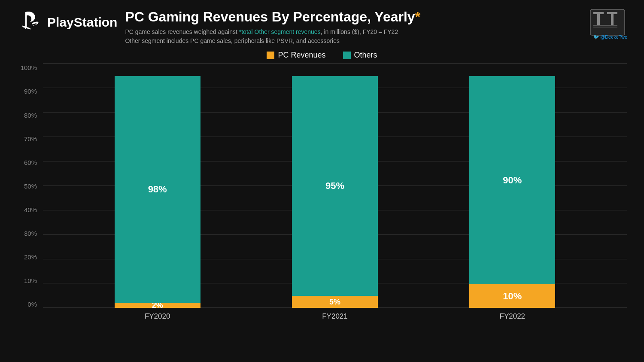  What do you see at coordinates (273, 17) in the screenshot?
I see `chart-title: PC Gaming Revenues By Percentage, Yearly…` at bounding box center [273, 17].